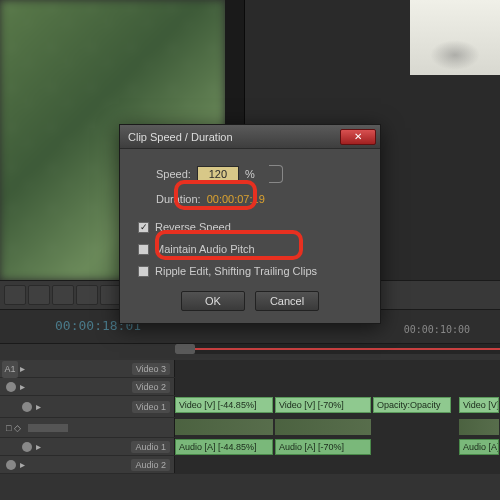 This screenshot has width=500, height=500. What do you see at coordinates (250, 407) in the screenshot?
I see `track-video-1: V ▸ Video 1 Video [V] [-44.85%] Video [V…` at bounding box center [250, 407].